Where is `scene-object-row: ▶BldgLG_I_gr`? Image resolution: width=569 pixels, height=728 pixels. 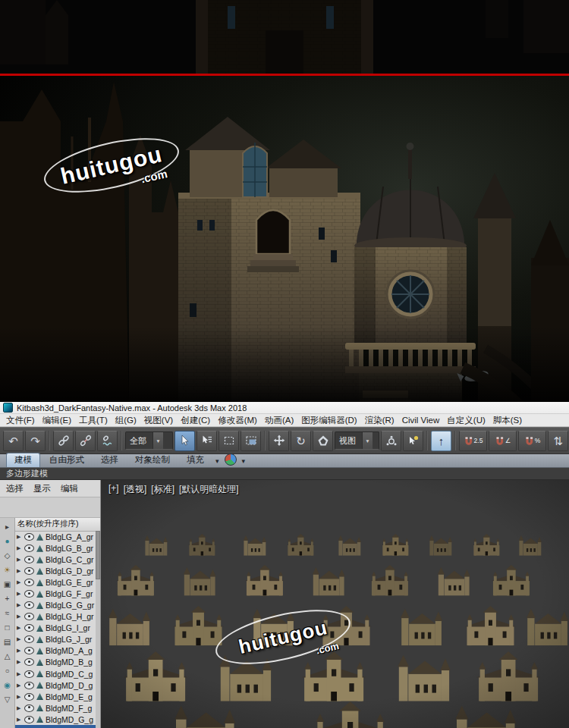 scene-object-row: ▶BldgLG_I_gr is located at coordinates (58, 628).